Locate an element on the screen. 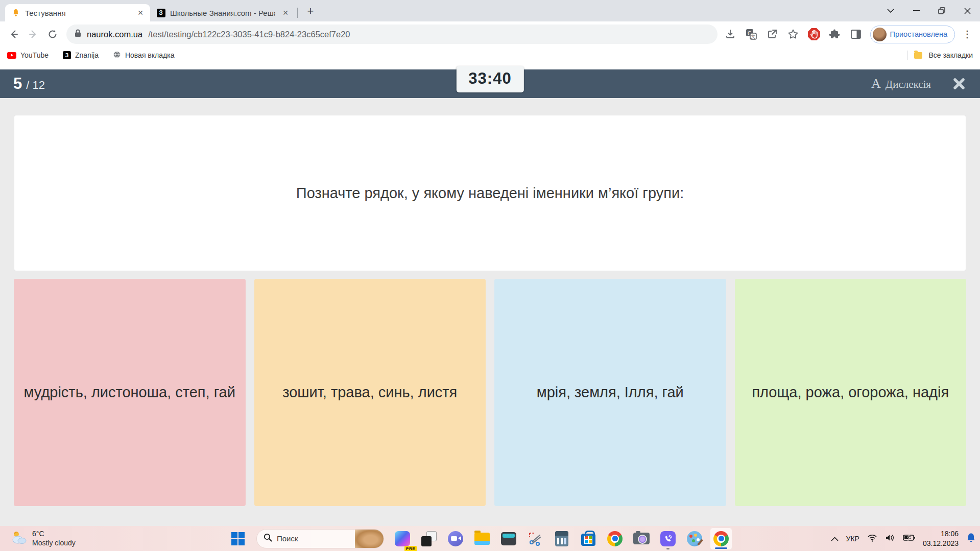 This screenshot has height=551, width=980. calculator-icon is located at coordinates (562, 539).